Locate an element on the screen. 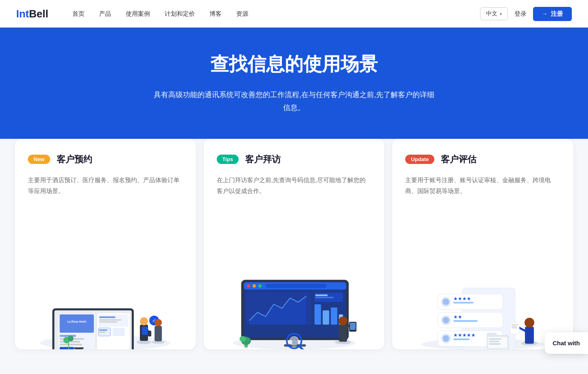 The height and width of the screenshot is (374, 588). nav-home: 首页 is located at coordinates (78, 14).